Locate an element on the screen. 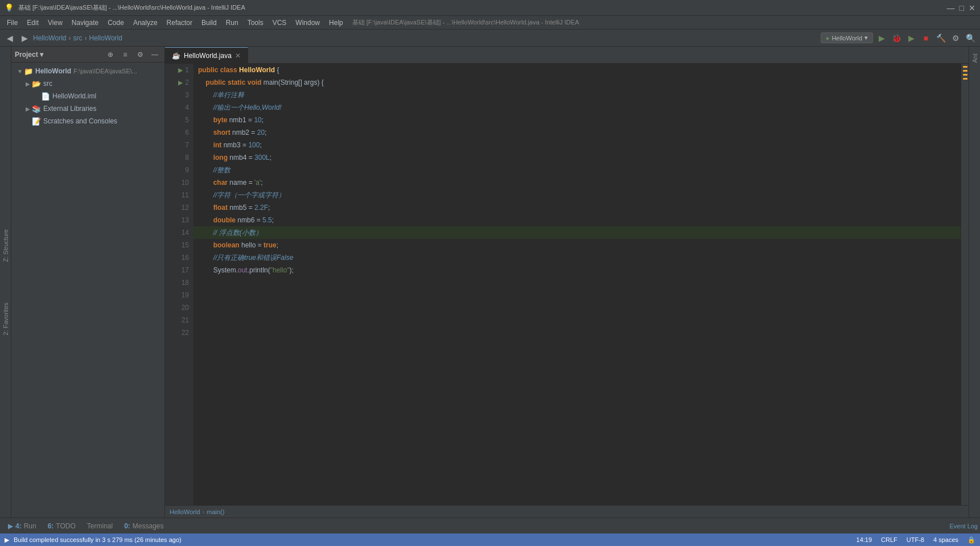 The height and width of the screenshot is (546, 980). line-num-16: 16 is located at coordinates (182, 258).